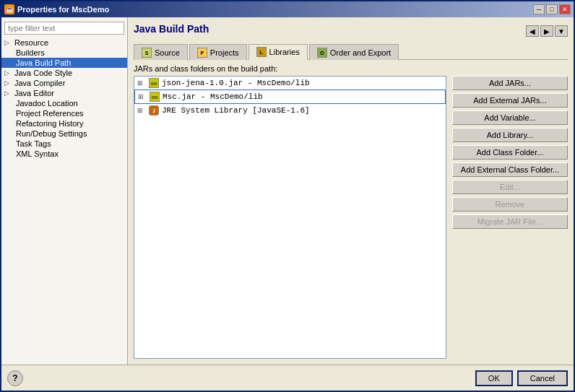 The image size is (575, 392). What do you see at coordinates (64, 43) in the screenshot?
I see `sidebar-item-resource: ▷ Resource` at bounding box center [64, 43].